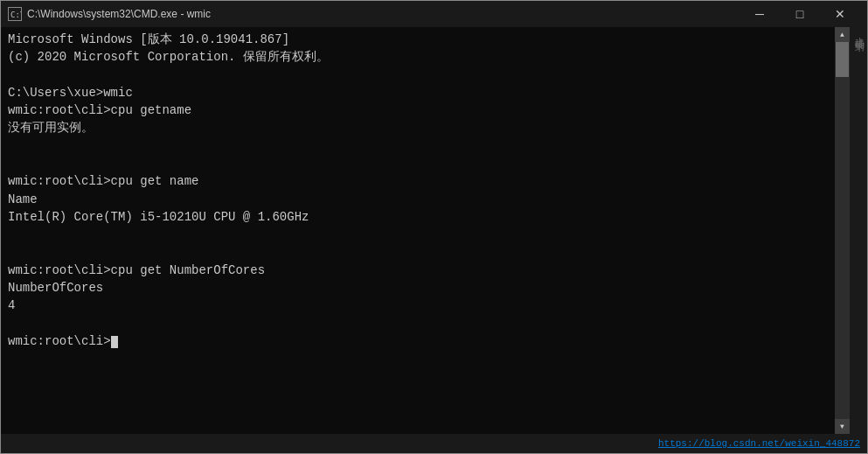 The height and width of the screenshot is (454, 868). What do you see at coordinates (843, 35) in the screenshot?
I see `scroll-up-button: ▲` at bounding box center [843, 35].